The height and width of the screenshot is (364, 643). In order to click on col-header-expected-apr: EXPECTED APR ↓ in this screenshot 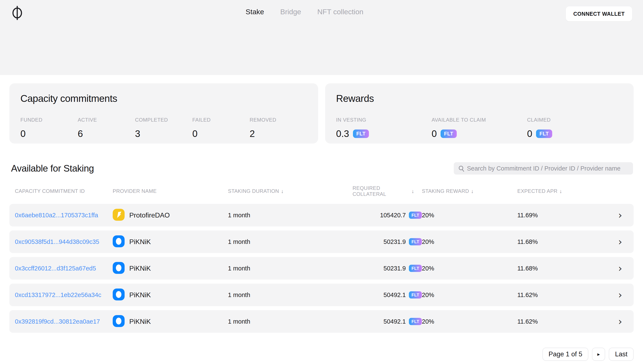, I will do `click(565, 191)`.